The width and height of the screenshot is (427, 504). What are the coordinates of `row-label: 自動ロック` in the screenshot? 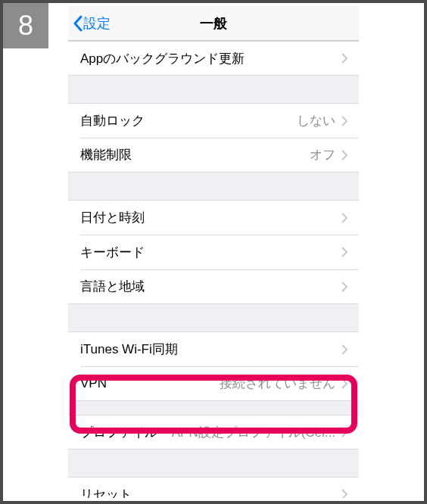 It's located at (112, 121).